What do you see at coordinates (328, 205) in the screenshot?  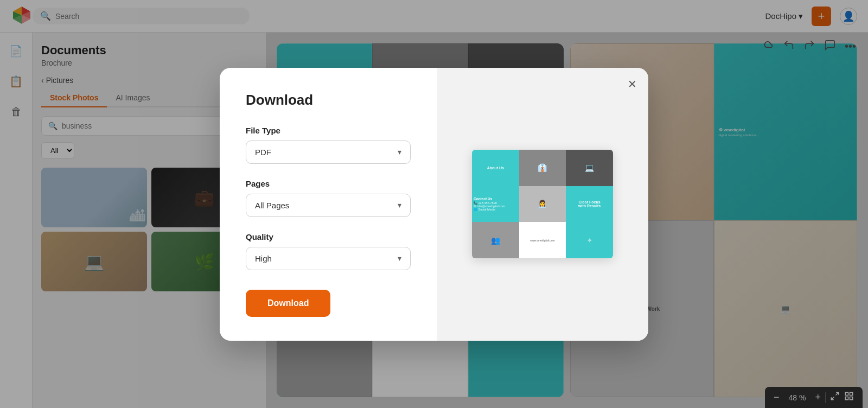 I see `pages-select: All Pages ▾` at bounding box center [328, 205].